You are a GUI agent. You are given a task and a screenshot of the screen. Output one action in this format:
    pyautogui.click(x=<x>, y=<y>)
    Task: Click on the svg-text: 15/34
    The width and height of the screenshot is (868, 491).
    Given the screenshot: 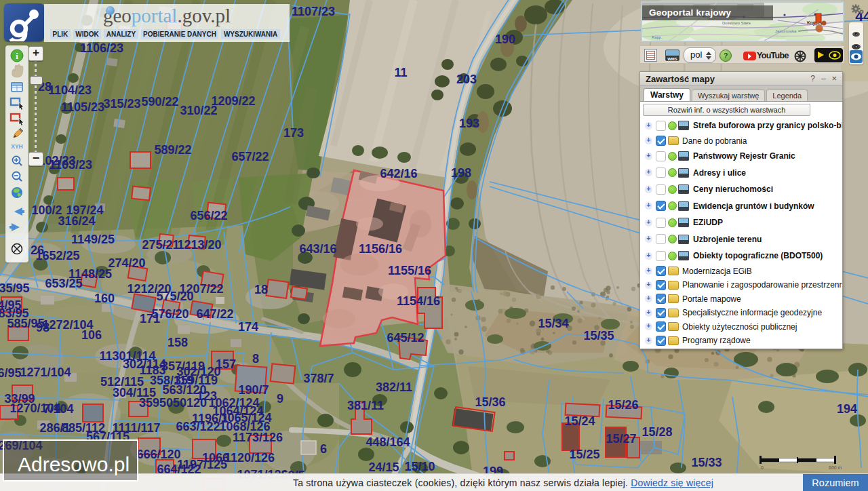 What is the action you would take?
    pyautogui.click(x=553, y=323)
    